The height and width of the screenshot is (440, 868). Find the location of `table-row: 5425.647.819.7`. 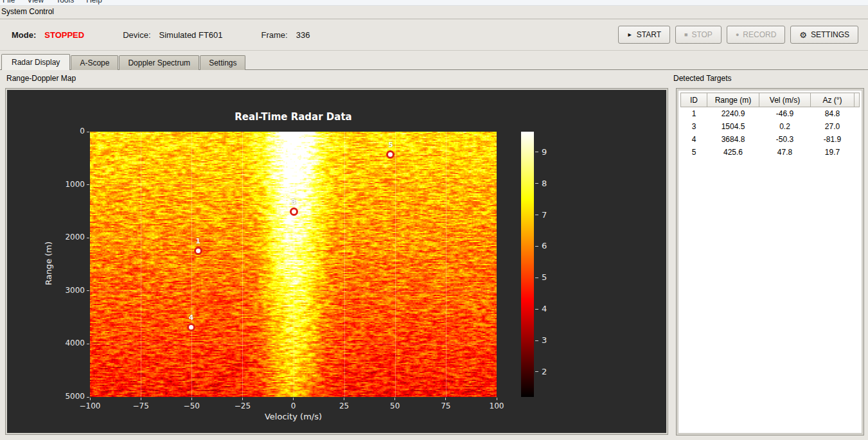

table-row: 5425.647.819.7 is located at coordinates (770, 152).